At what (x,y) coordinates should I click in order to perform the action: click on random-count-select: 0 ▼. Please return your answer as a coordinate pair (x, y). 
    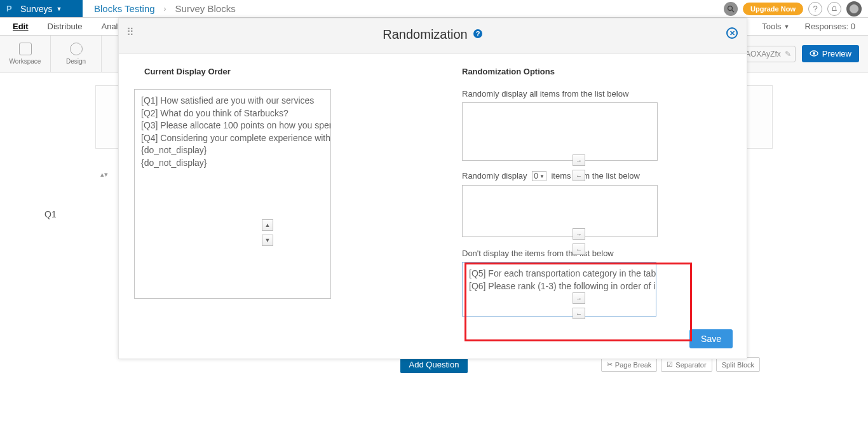
    Looking at the image, I should click on (539, 176).